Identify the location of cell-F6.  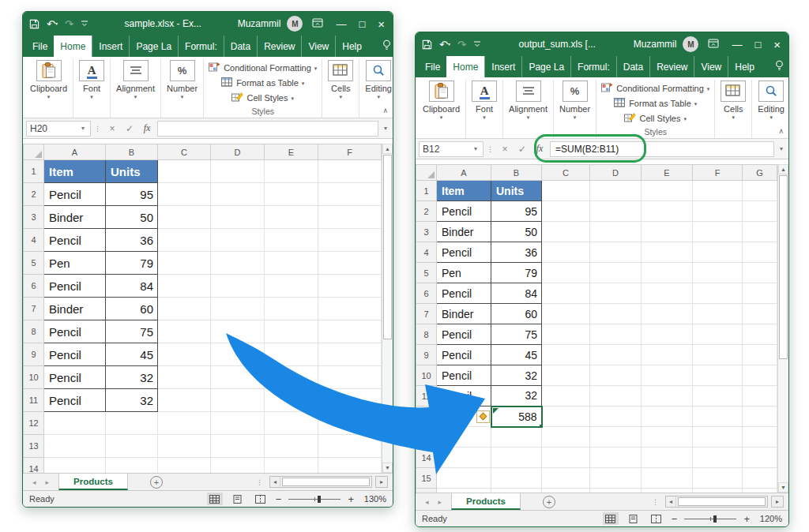
(717, 294).